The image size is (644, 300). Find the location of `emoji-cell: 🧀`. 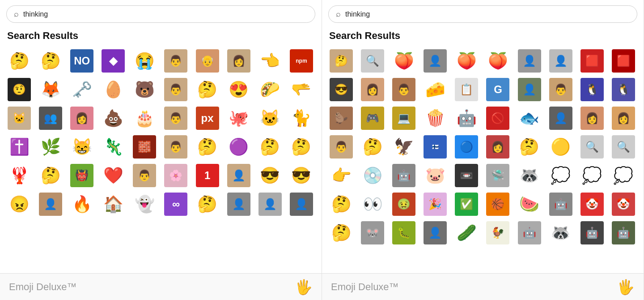

emoji-cell: 🧀 is located at coordinates (435, 90).